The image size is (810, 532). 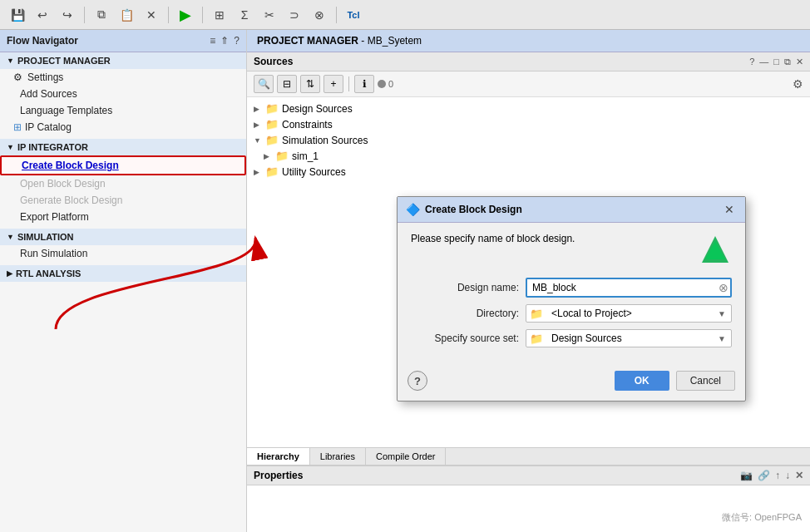 I want to click on source-set-folder-icon: 📁, so click(x=536, y=339).